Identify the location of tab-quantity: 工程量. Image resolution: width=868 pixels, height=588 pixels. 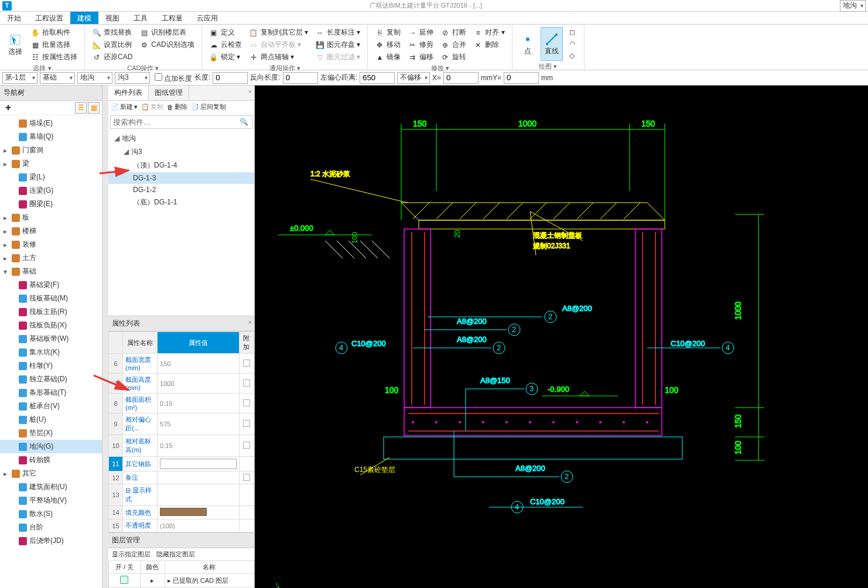
(172, 18).